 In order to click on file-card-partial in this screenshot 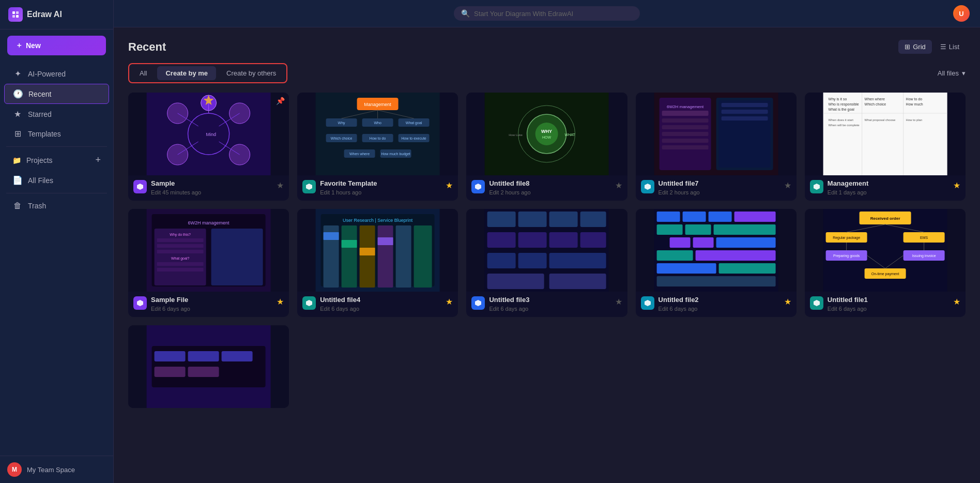, I will do `click(209, 367)`.